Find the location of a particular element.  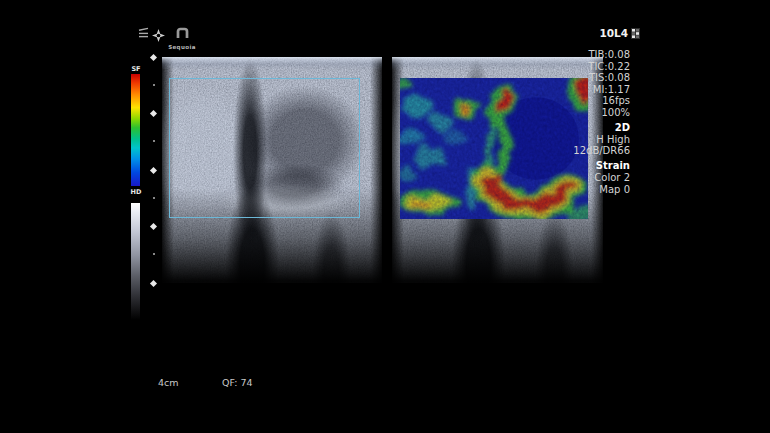

tis-readout: TIS:0.08 is located at coordinates (575, 78).